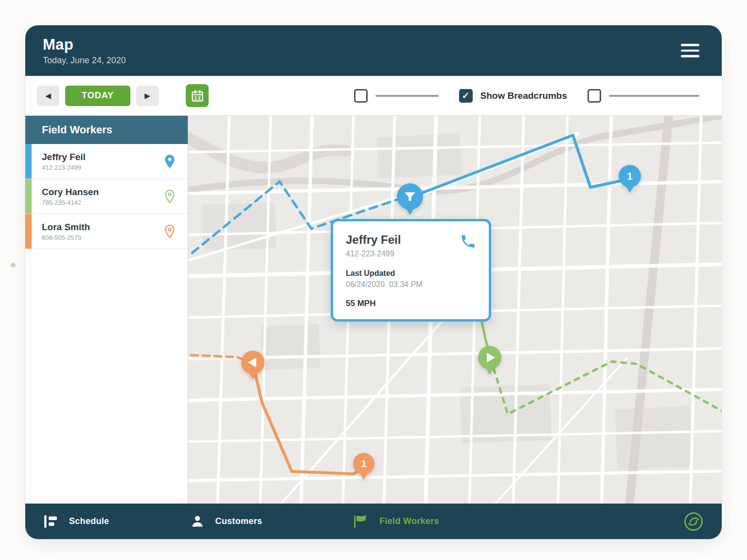 Image resolution: width=747 pixels, height=560 pixels. What do you see at coordinates (374, 254) in the screenshot?
I see `popup-worker-phone: 412-223-2499` at bounding box center [374, 254].